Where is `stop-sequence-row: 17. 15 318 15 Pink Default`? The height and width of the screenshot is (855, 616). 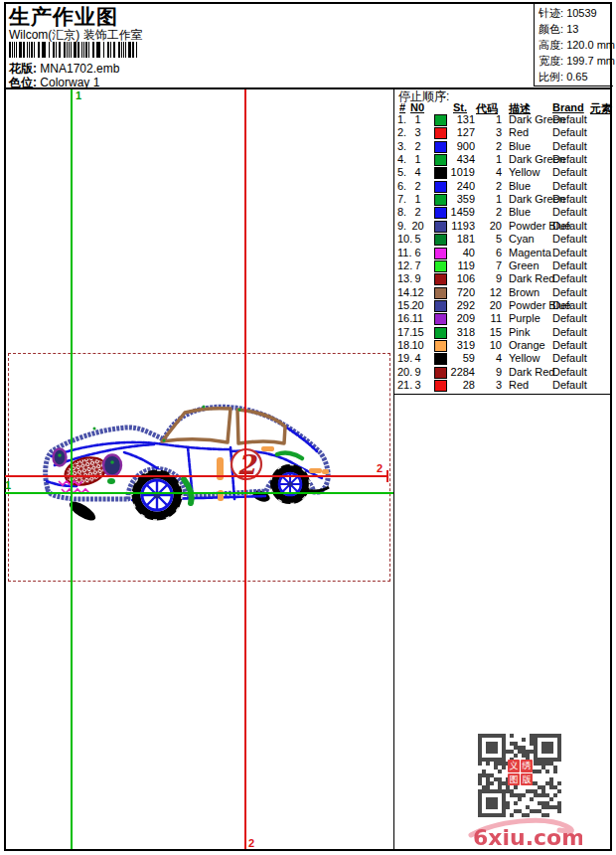 stop-sequence-row: 17. 15 318 15 Pink Default is located at coordinates (306, 332).